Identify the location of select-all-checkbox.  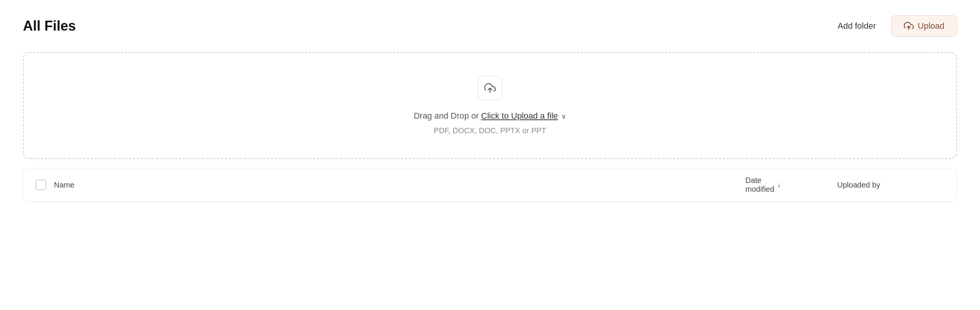
(41, 185).